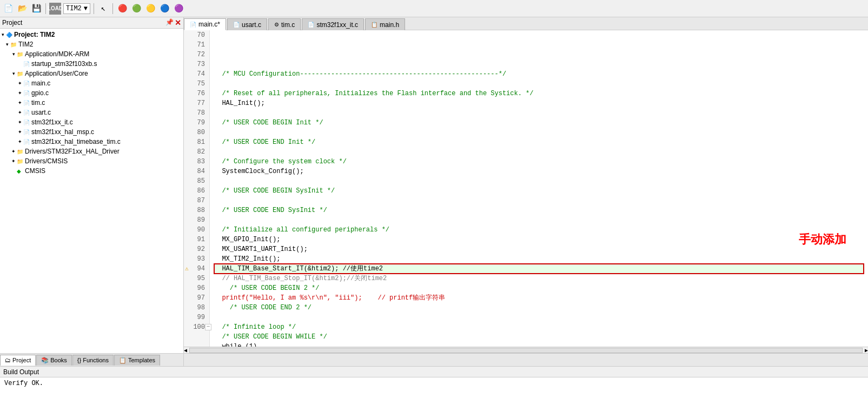 This screenshot has width=868, height=418. Describe the element at coordinates (539, 162) in the screenshot. I see `code-line-80: /* Configure the system clock */` at that location.